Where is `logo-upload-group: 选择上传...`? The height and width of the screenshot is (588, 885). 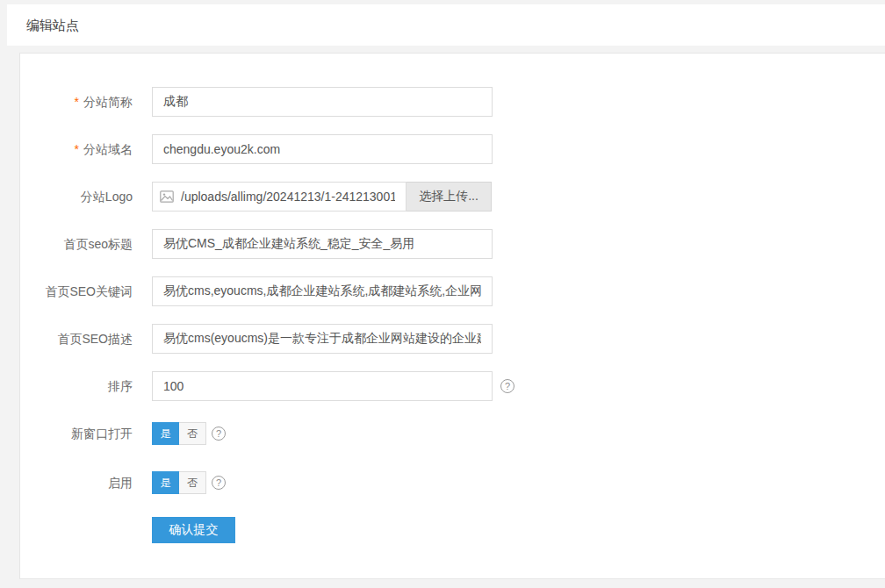 logo-upload-group: 选择上传... is located at coordinates (322, 197).